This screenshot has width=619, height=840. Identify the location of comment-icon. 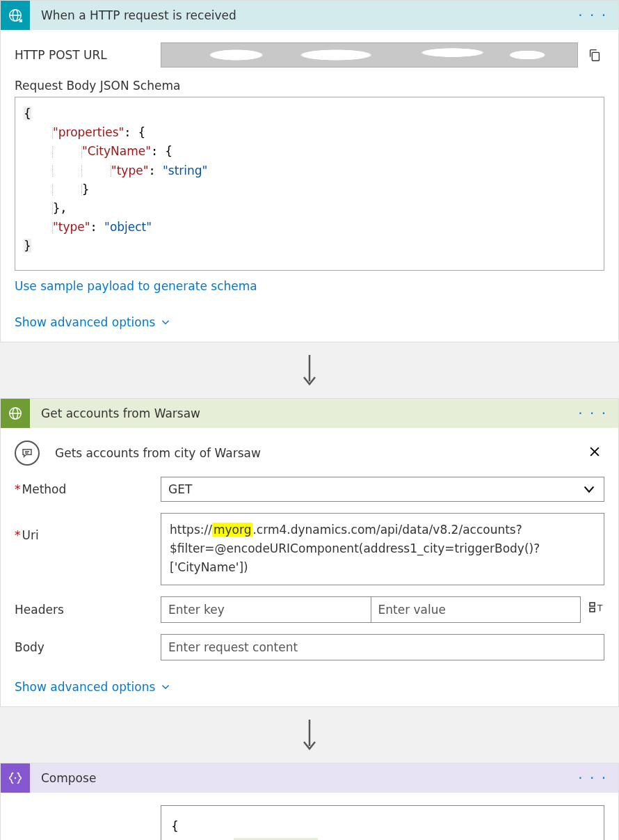
(27, 453).